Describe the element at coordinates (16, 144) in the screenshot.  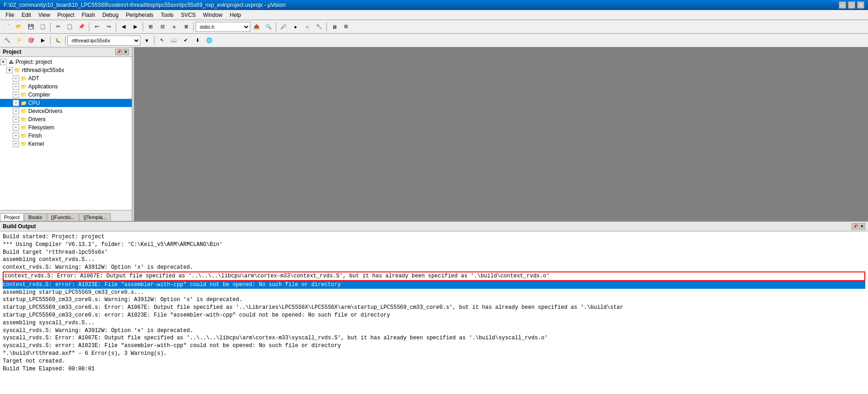
I see `expand-Kernel: +` at that location.